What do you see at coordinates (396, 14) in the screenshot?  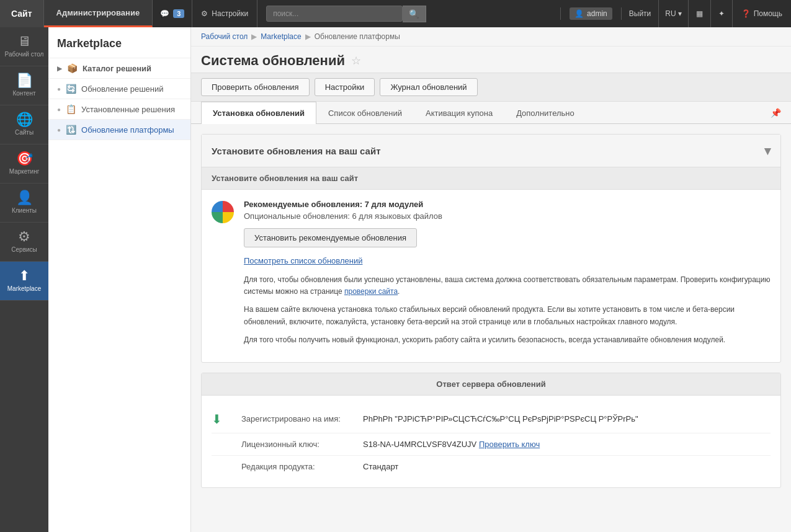 I see `topbar: Сайт Администрирование 💬 3 ⚙ Настройки 🔍…` at bounding box center [396, 14].